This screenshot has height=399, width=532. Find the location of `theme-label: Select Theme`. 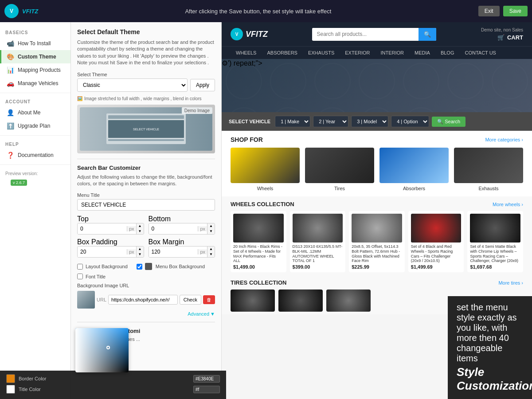

theme-label: Select Theme is located at coordinates (146, 74).